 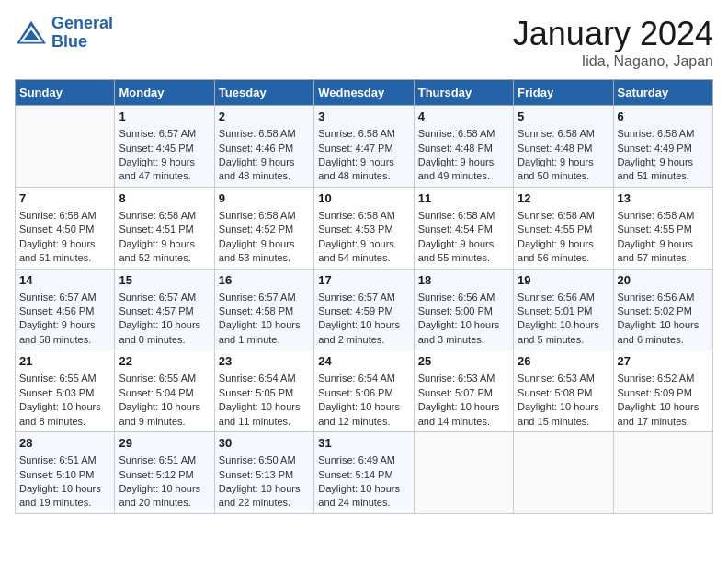 I want to click on day-info: and 6 minutes., so click(x=664, y=340).